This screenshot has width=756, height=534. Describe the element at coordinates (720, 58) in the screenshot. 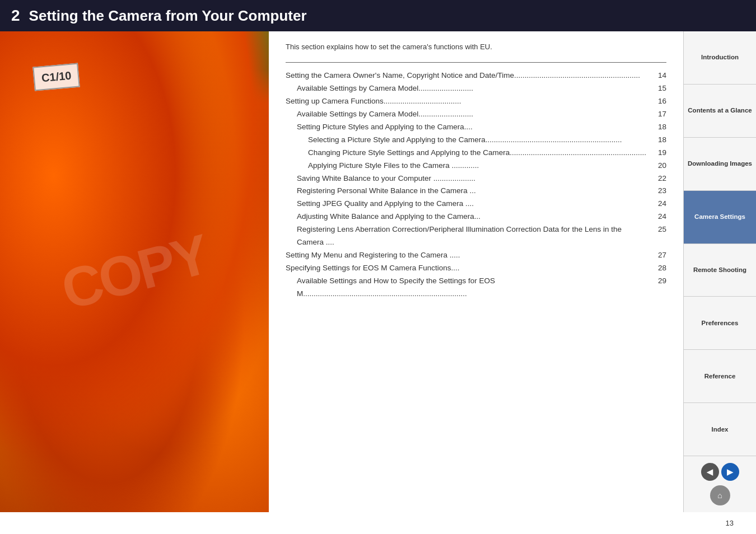

I see `sidebar-item-introduction: Introduction` at that location.